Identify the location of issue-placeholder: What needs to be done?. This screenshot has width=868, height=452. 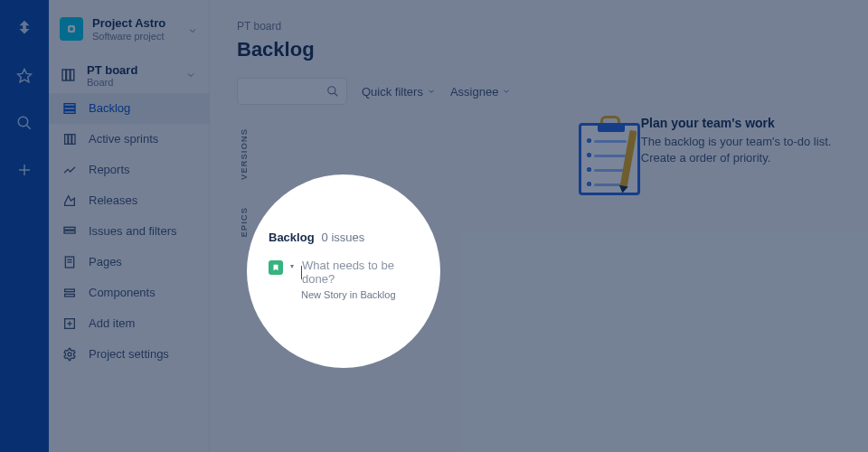
(365, 272).